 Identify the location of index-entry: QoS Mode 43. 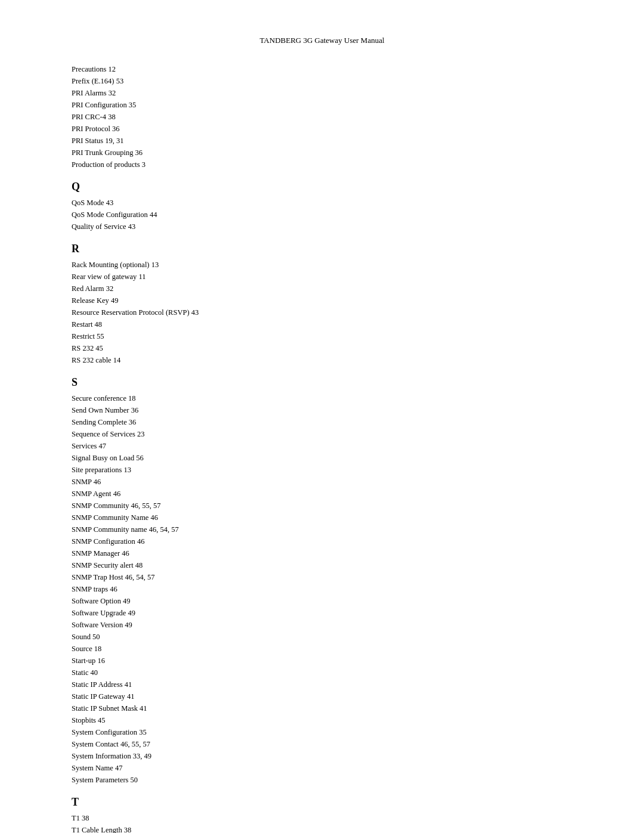
(322, 203).